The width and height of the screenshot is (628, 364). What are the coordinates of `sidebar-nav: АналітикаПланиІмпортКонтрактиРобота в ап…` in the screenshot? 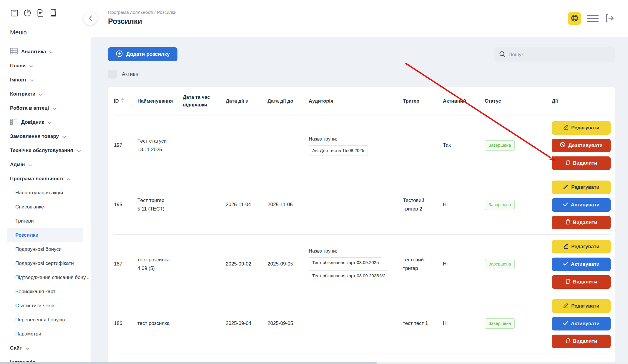 It's located at (50, 204).